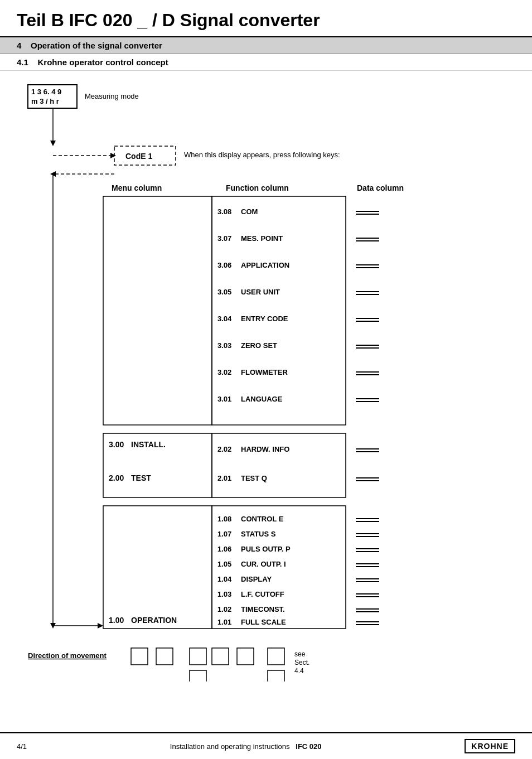 This screenshot has height=759, width=532. I want to click on func-3.02: 3.02, so click(224, 373).